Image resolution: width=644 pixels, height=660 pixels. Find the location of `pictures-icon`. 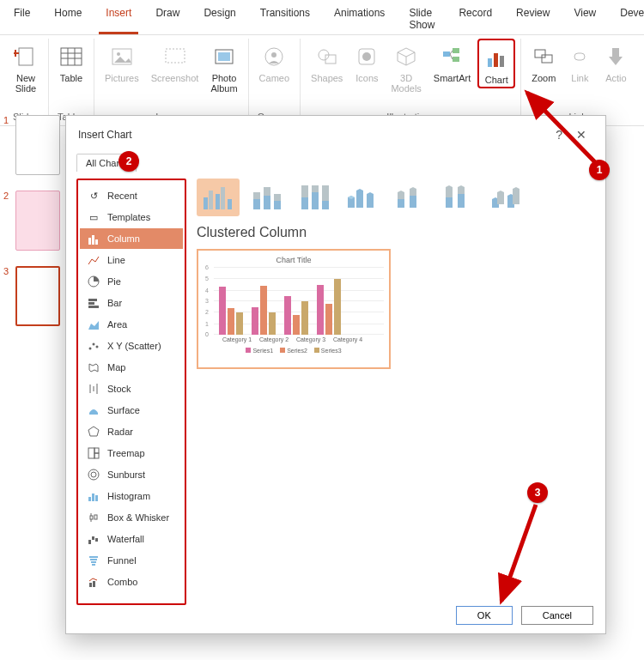

pictures-icon is located at coordinates (122, 57).